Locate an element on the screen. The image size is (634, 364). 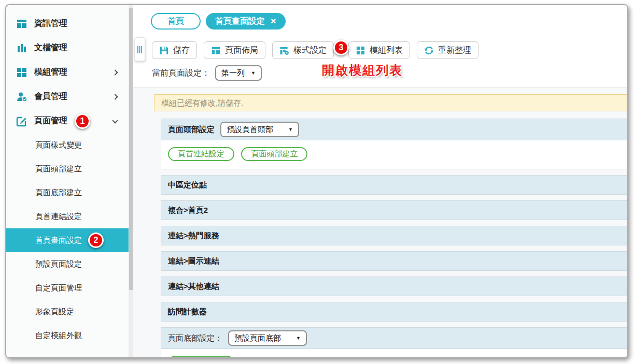
page-header-section-header: 頁面頭部設定 預設頁首頭部 ▼ is located at coordinates (394, 129).